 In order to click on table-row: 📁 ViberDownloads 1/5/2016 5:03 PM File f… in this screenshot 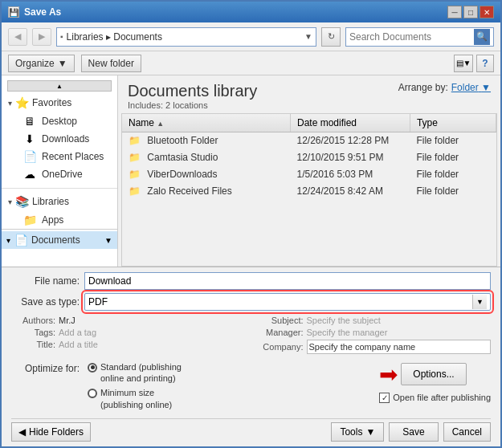, I will do `click(309, 175)`.